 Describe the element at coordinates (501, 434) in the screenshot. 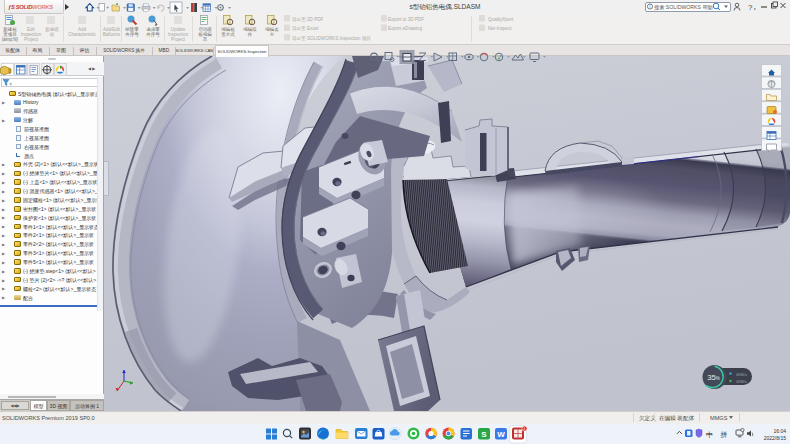

I see `svg-text: W` at that location.